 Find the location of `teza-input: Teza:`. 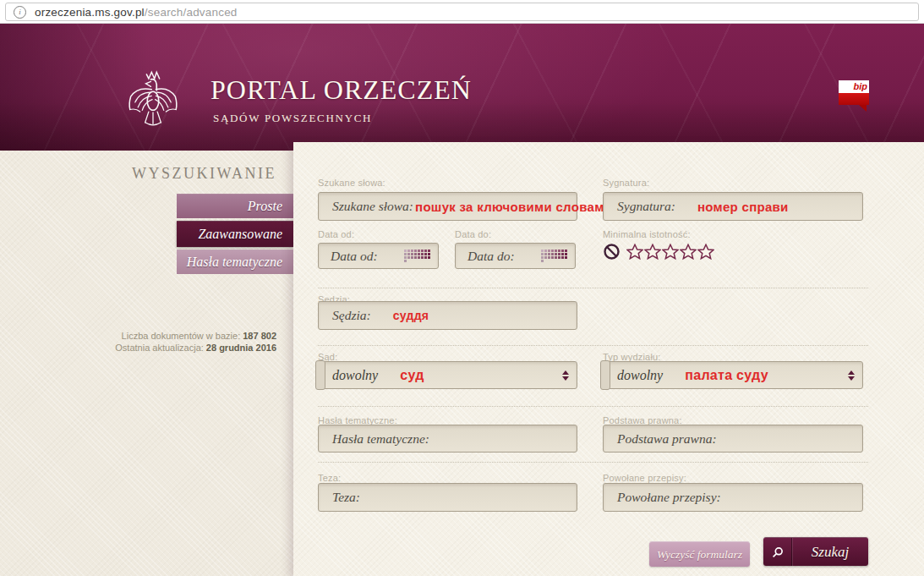

teza-input: Teza: is located at coordinates (448, 497).